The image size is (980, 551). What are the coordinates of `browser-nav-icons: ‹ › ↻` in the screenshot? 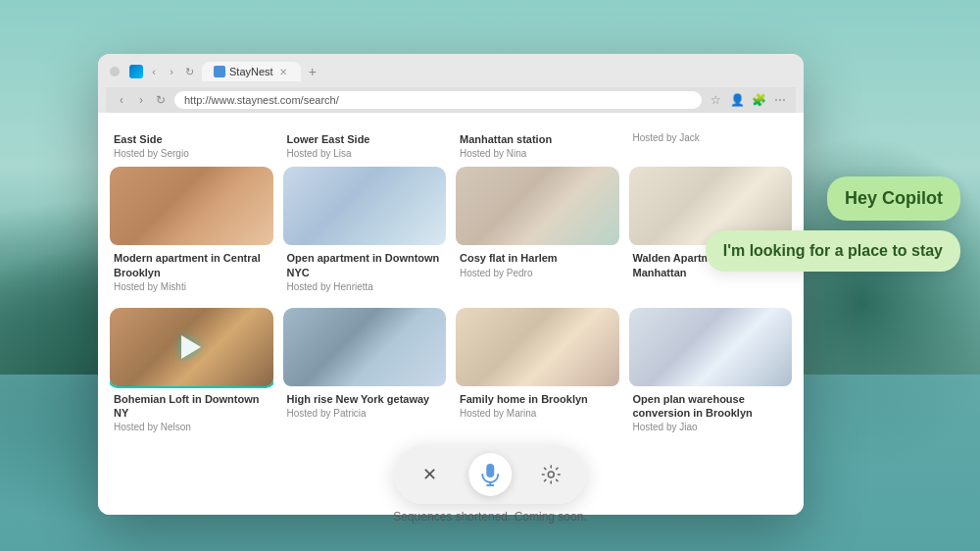 It's located at (163, 72).